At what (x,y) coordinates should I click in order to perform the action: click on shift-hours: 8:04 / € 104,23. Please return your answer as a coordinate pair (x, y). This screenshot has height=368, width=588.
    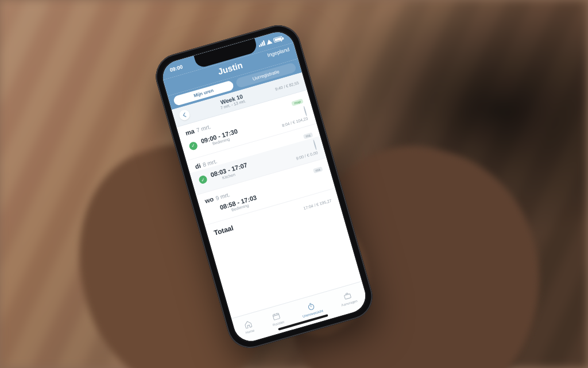
    Looking at the image, I should click on (295, 123).